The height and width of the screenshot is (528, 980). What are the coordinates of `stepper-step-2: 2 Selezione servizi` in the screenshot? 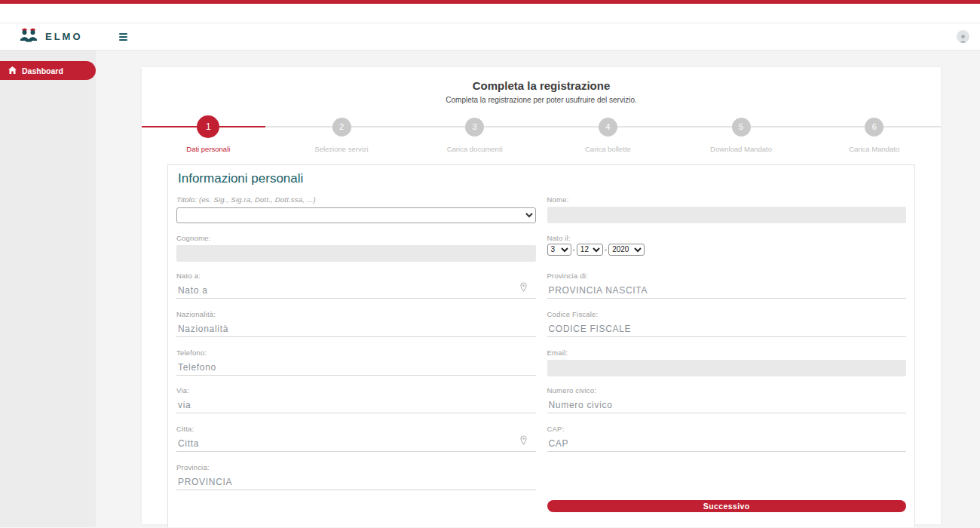 It's located at (342, 133).